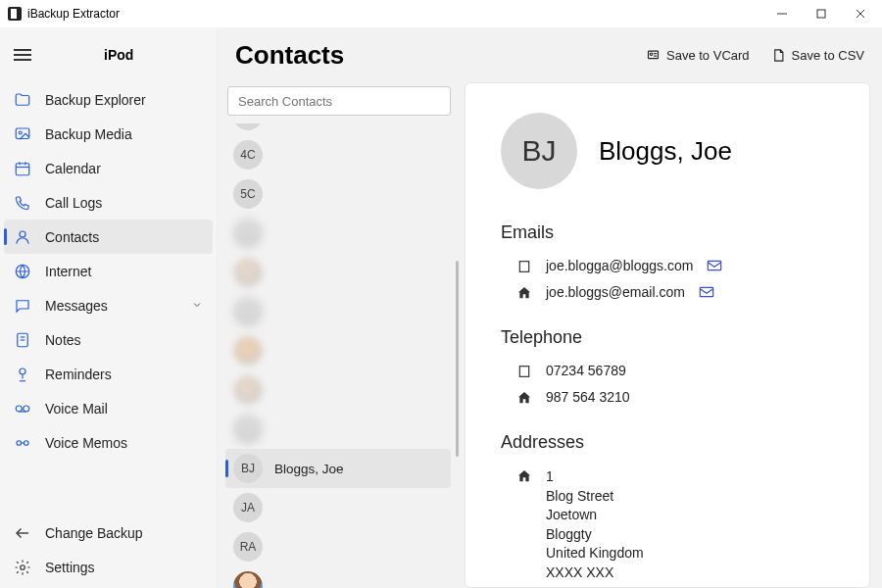 The image size is (882, 588). I want to click on close-button, so click(860, 14).